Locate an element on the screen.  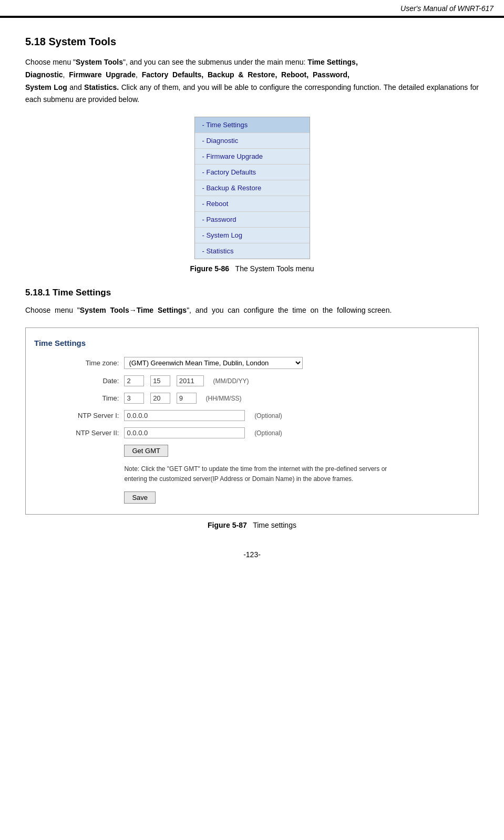
figure-86-caption: Figure 5-86 The System Tools menu is located at coordinates (252, 269).